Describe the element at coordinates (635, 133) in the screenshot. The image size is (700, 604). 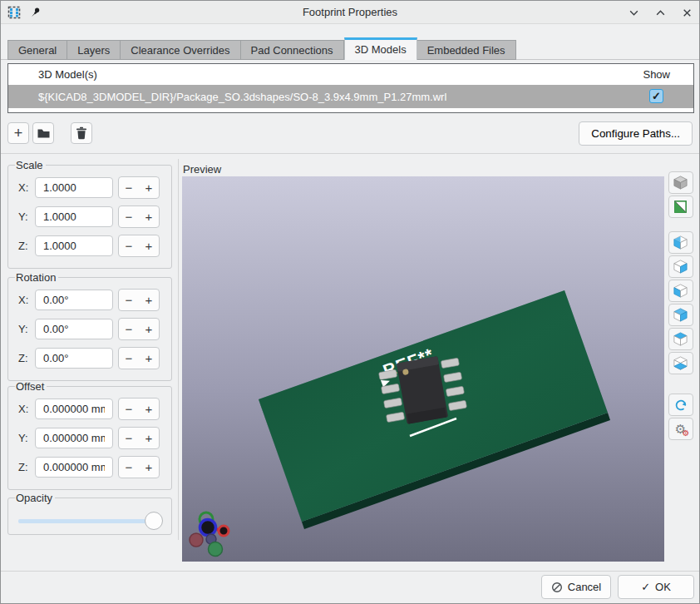
I see `configure-paths-label: Configure Paths...` at that location.